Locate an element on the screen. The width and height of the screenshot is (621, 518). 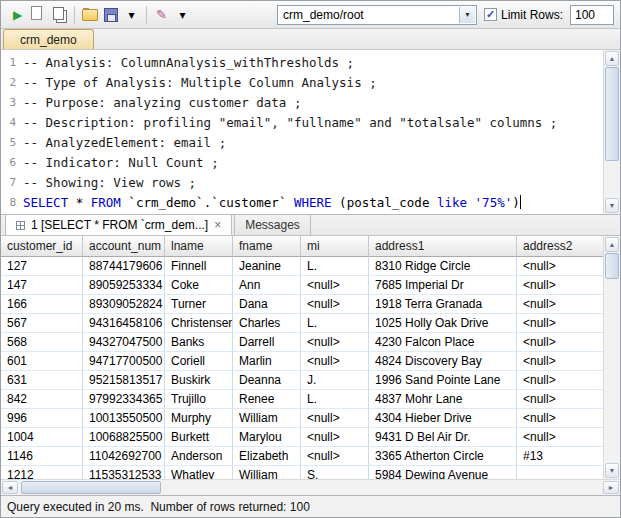
table-cell: #13 is located at coordinates (560, 456).